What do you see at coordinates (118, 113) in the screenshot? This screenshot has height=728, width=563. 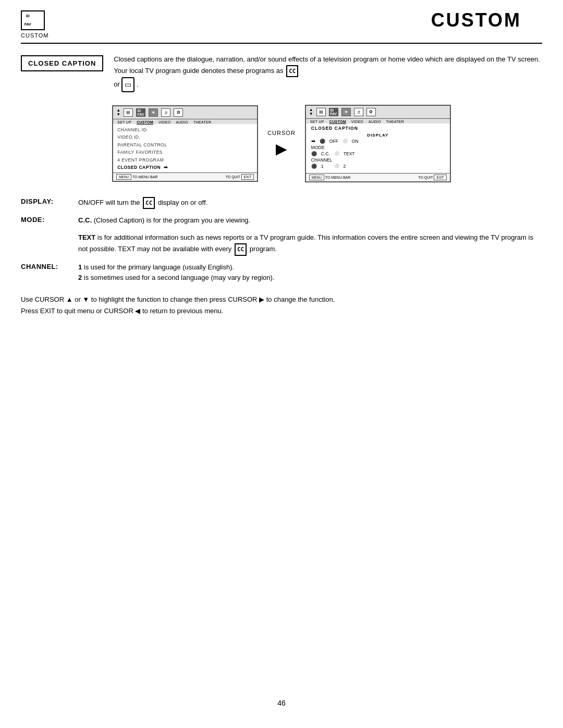 I see `up-down-arrows: ▲▼` at bounding box center [118, 113].